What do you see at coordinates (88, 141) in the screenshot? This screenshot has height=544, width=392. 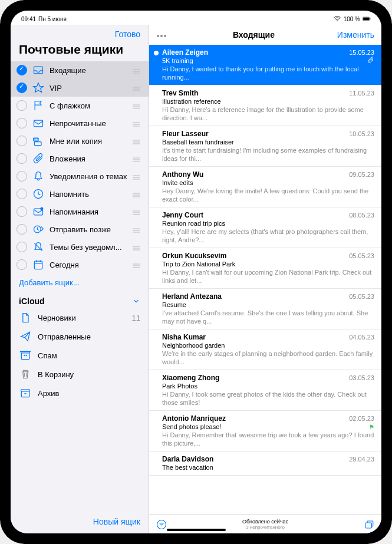 I see `mailbox-label: Мне или копия` at bounding box center [88, 141].